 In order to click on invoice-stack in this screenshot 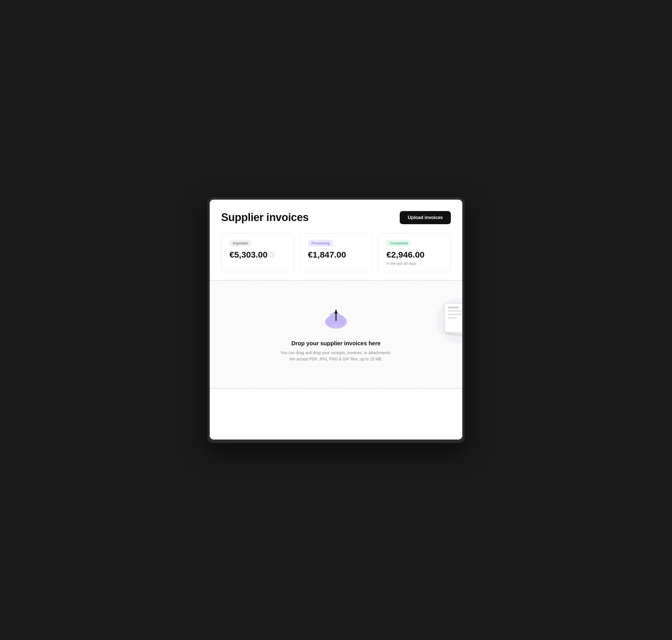, I will do `click(454, 320)`.